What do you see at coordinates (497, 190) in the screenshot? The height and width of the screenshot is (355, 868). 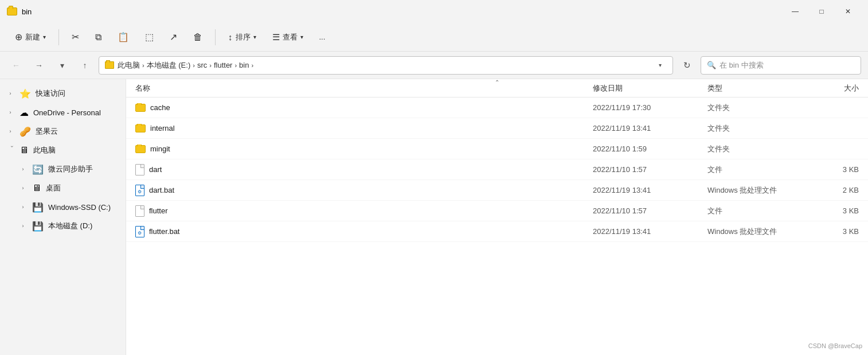 I see `table-row: ⚙ dart.bat 2022/11/19 13:41 Windows 批处理文…` at bounding box center [497, 190].